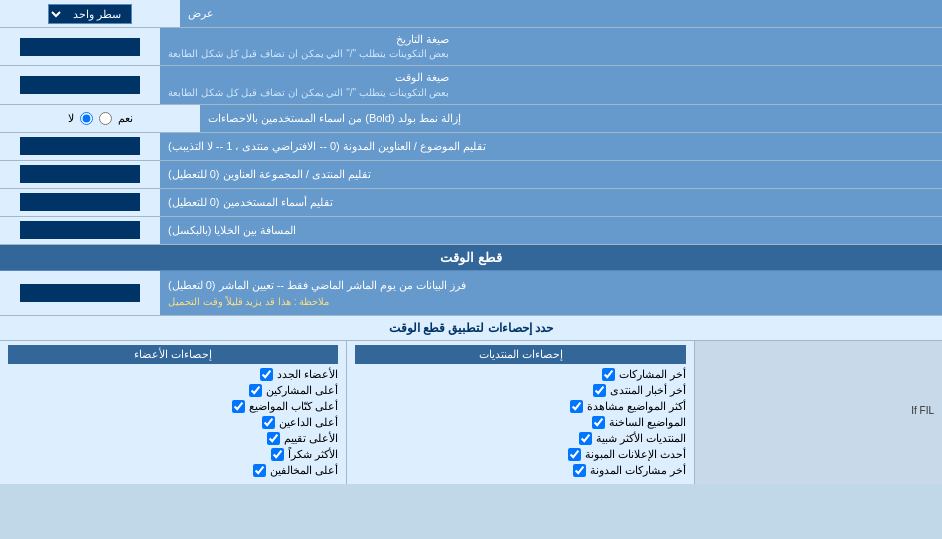 The width and height of the screenshot is (942, 539). Describe the element at coordinates (308, 422) in the screenshot. I see `stats-members-label-3: أعلى الداعين` at that location.